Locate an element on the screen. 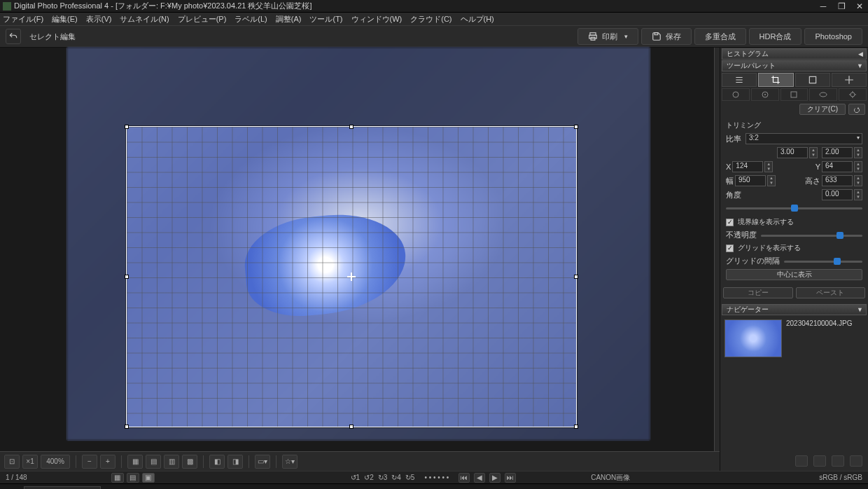 Image resolution: width=868 pixels, height=489 pixels. crop-handle-tr is located at coordinates (576, 127).